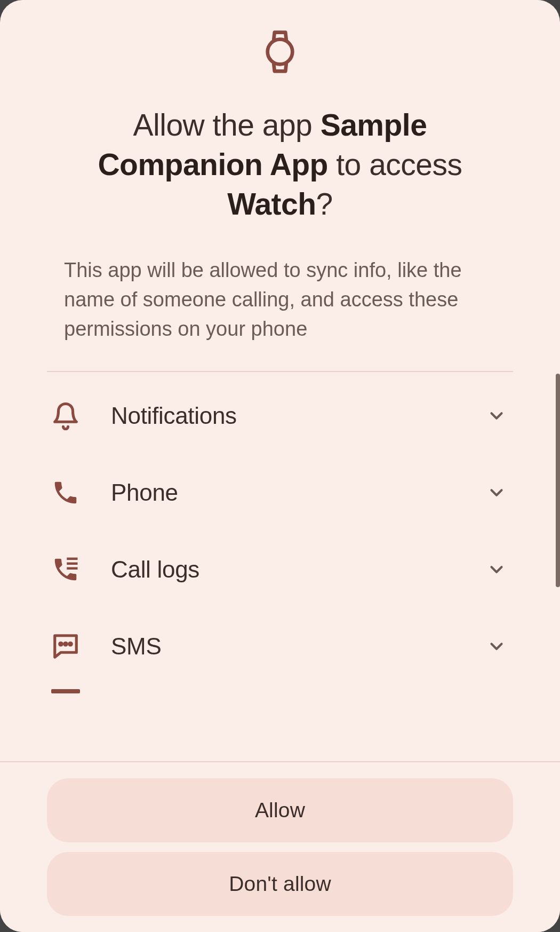 The image size is (560, 932). What do you see at coordinates (280, 810) in the screenshot?
I see `allow-button: Allow` at bounding box center [280, 810].